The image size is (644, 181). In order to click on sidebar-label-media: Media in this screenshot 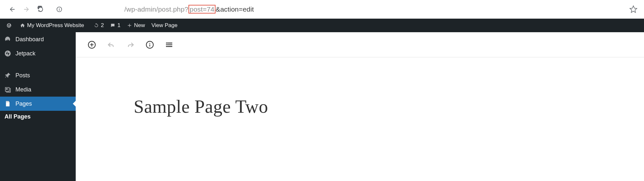, I will do `click(23, 90)`.